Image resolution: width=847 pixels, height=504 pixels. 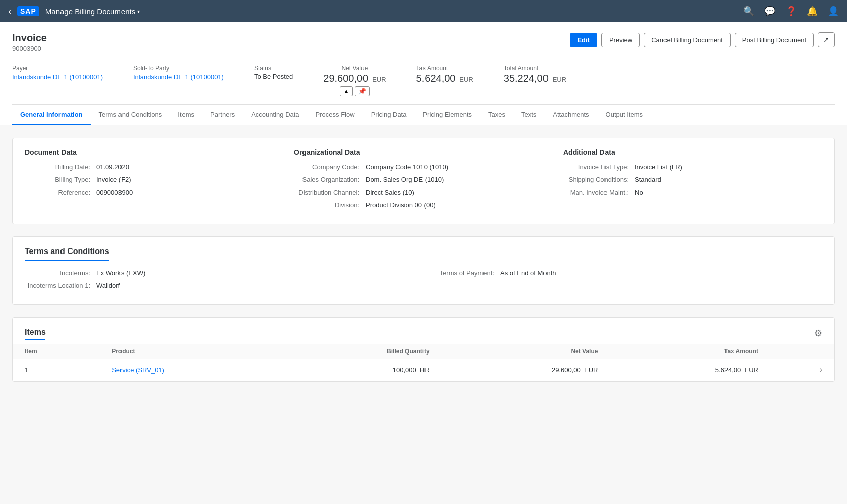 What do you see at coordinates (138, 11) in the screenshot?
I see `app-title-chevron: ▾` at bounding box center [138, 11].